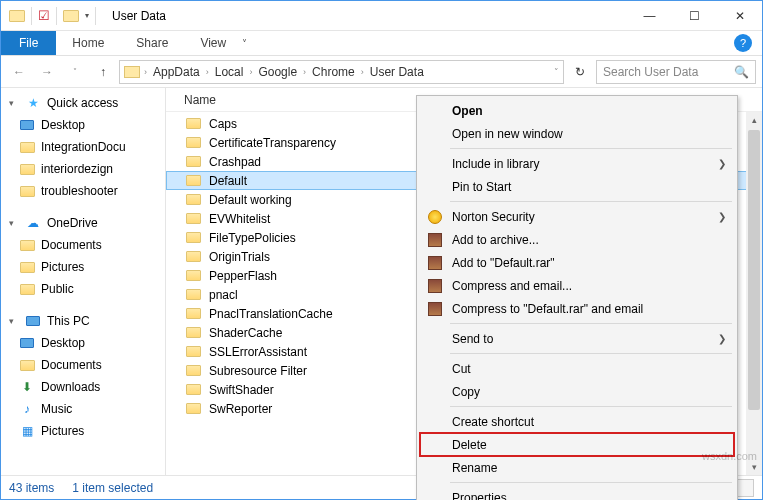 This screenshot has height=500, width=763. Describe the element at coordinates (83, 409) in the screenshot. I see `sidebar-item: ♪Music` at that location.